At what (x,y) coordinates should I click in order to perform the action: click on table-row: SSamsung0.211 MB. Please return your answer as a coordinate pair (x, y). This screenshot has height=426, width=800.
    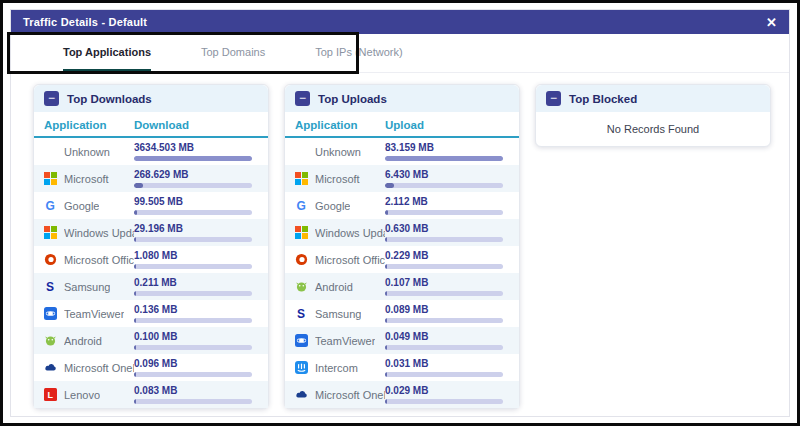
    Looking at the image, I should click on (151, 286).